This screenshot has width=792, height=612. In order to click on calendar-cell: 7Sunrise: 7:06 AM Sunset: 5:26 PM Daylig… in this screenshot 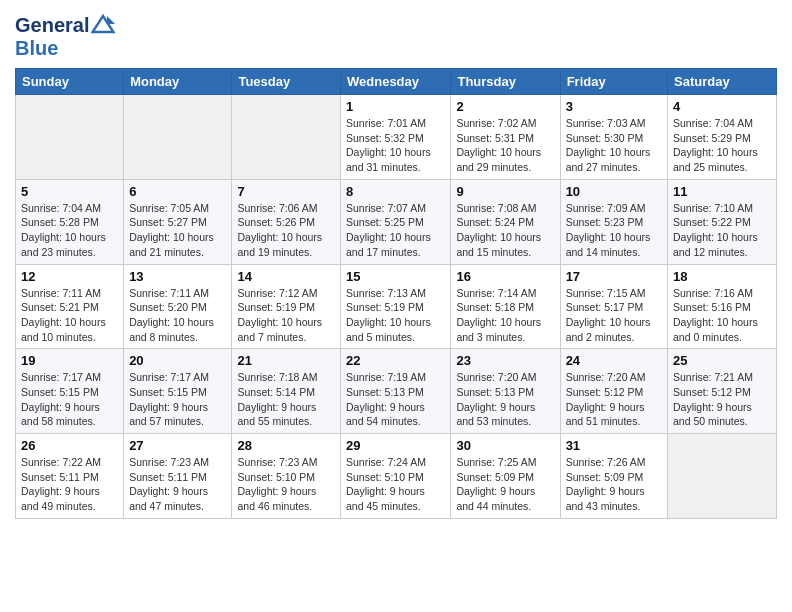, I will do `click(286, 222)`.